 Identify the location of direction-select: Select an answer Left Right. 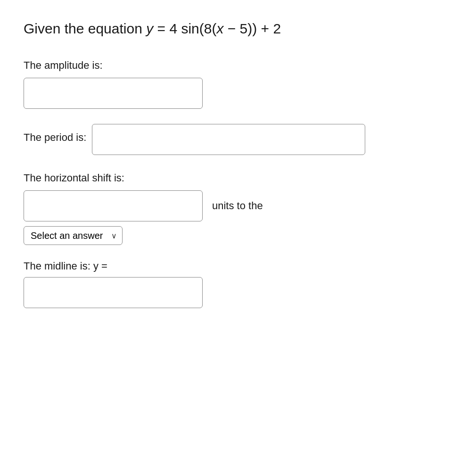
(73, 236).